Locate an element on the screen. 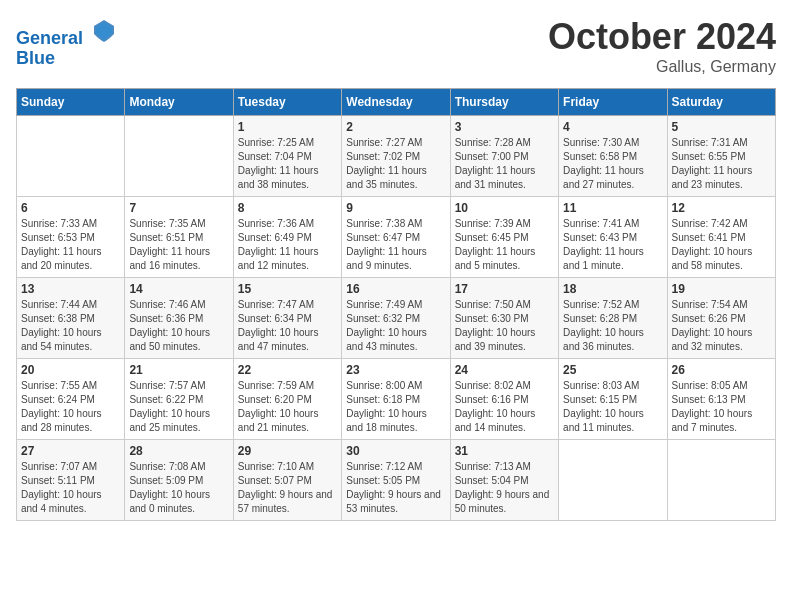 The width and height of the screenshot is (792, 612). day-info: Sunrise: 7:47 AM Sunset: 6:34 PM Dayligh… is located at coordinates (288, 326).